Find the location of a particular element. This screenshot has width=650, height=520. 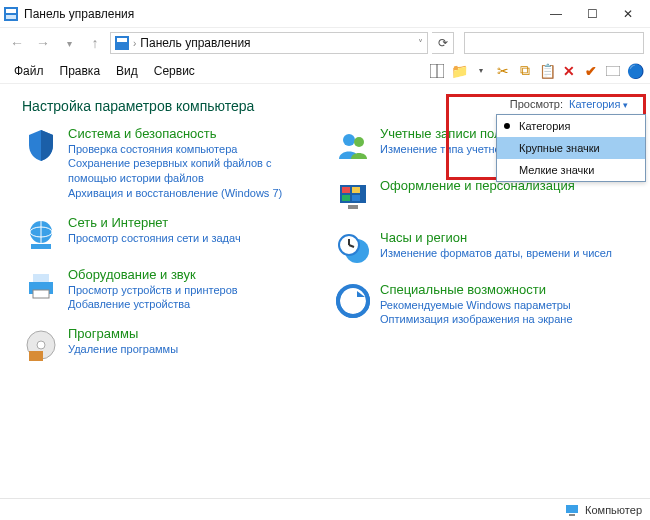

address-bar: ← → ▾ ↑ › Панель управления ˅ ⟳ is located at coordinates (325, 43).